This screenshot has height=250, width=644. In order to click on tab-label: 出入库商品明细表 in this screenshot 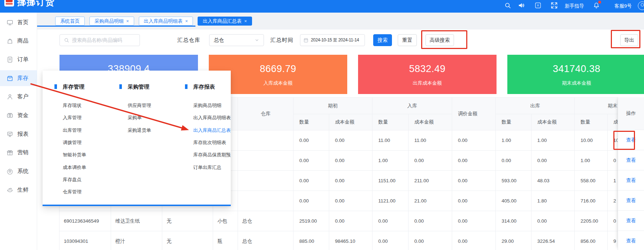, I will do `click(163, 21)`.